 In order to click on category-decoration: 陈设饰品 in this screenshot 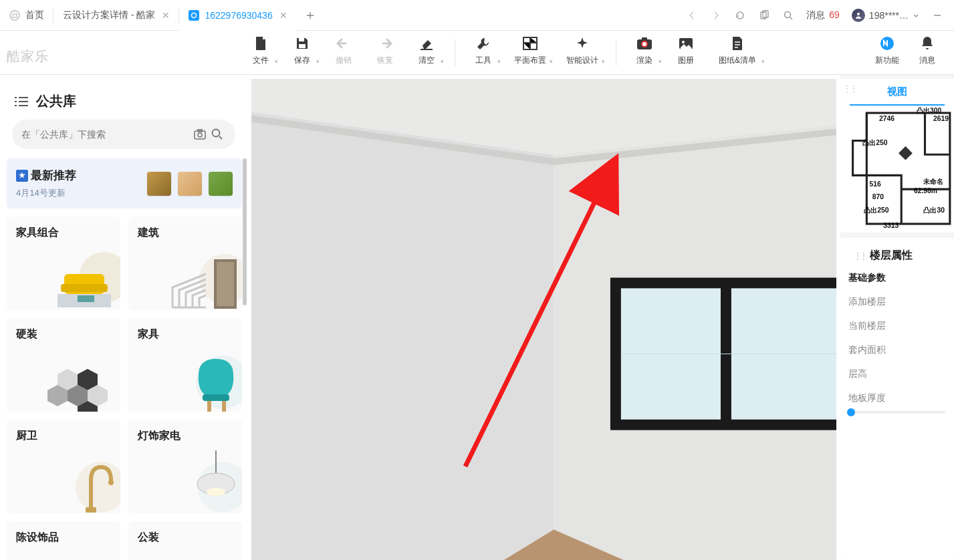, I will do `click(64, 541)`.